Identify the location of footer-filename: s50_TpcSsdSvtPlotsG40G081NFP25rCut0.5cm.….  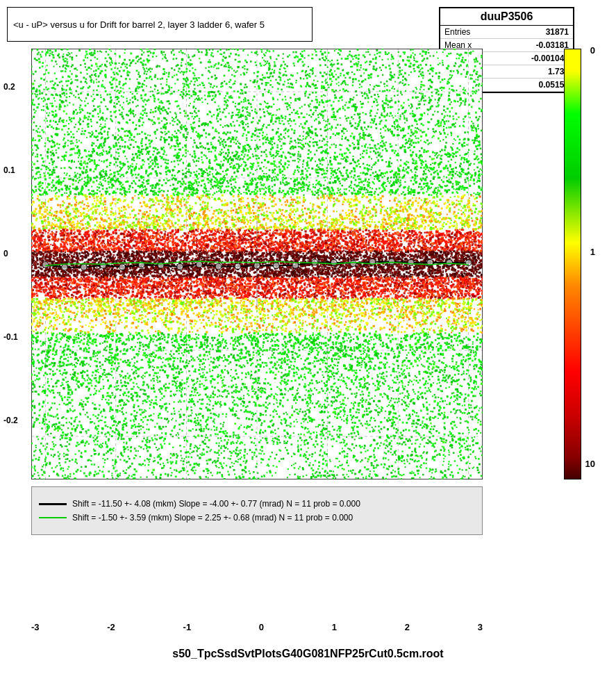
(308, 654).